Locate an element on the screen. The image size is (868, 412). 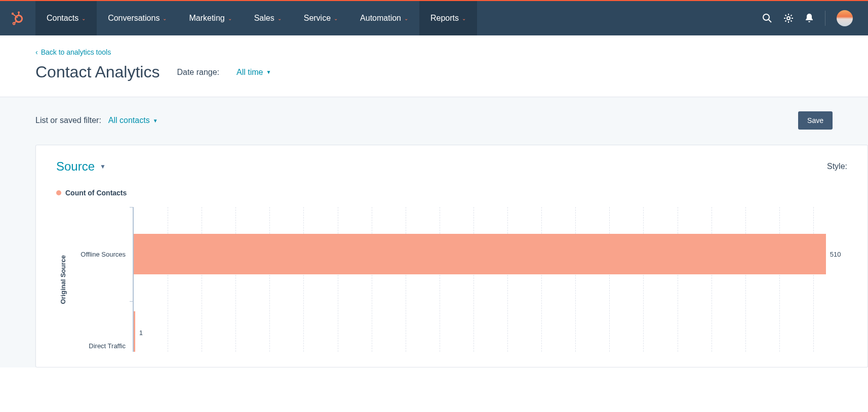
avatar is located at coordinates (845, 18).